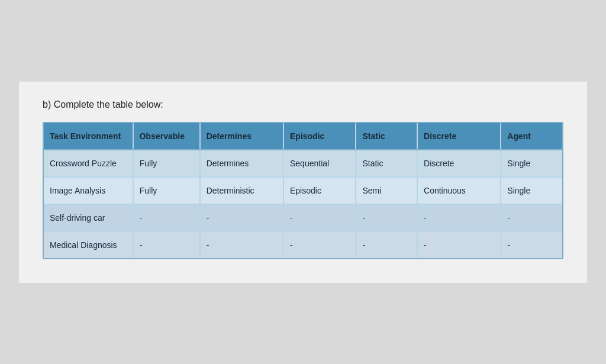 This screenshot has height=364, width=606. What do you see at coordinates (241, 191) in the screenshot?
I see `cell-image-analysis-col2: Deterministic` at bounding box center [241, 191].